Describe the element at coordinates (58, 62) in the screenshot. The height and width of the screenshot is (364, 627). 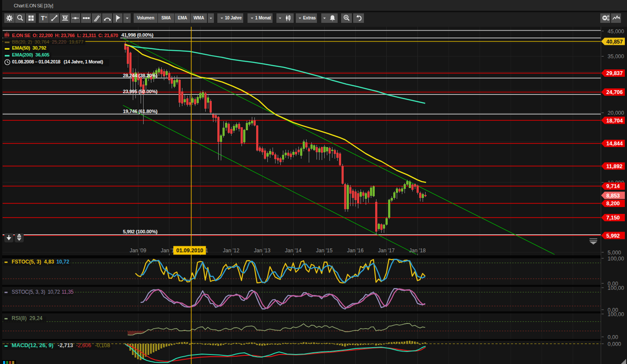
I see `svg-text:01.08.2008 – 01.04.2018 (14: 01.08.2008 – 01.04.2018 (14 Jahre, 1 Mon…` at that location.